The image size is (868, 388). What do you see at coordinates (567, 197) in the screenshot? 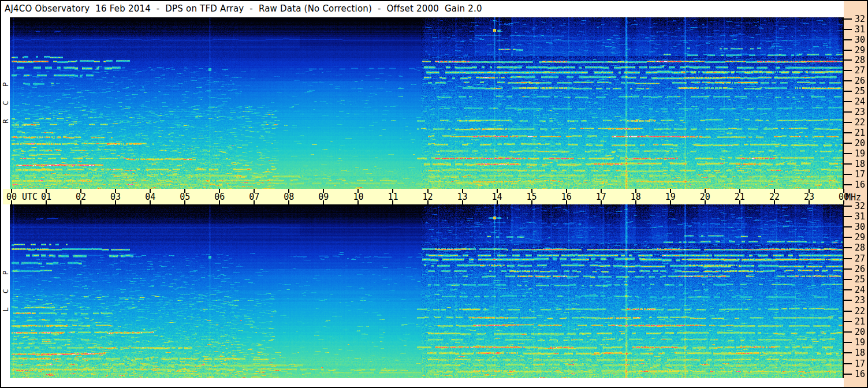
I see `hour-label: 16` at bounding box center [567, 197].